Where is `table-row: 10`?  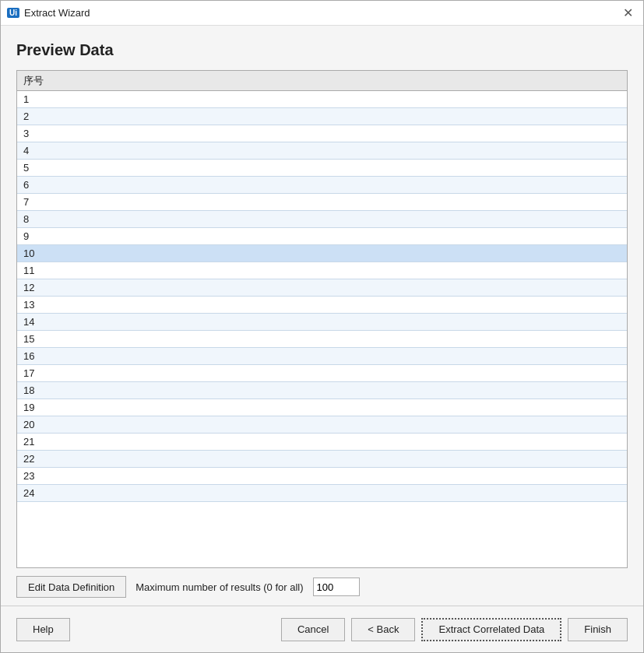
table-row: 10 is located at coordinates (322, 254).